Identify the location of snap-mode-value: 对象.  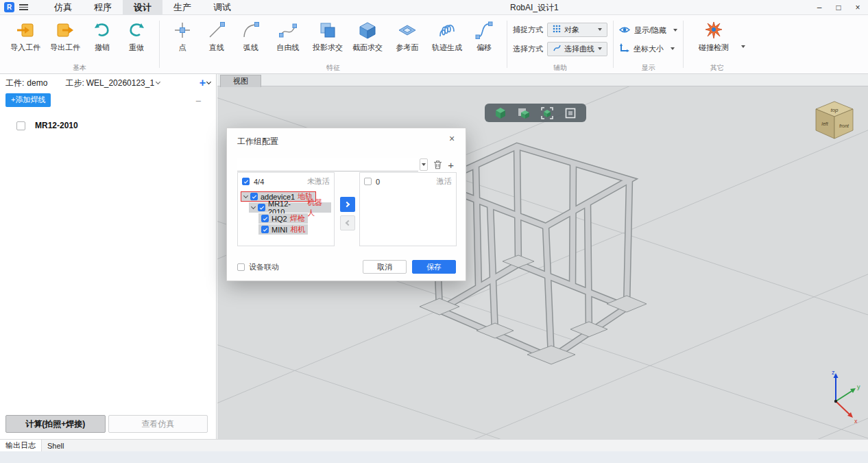
(572, 30).